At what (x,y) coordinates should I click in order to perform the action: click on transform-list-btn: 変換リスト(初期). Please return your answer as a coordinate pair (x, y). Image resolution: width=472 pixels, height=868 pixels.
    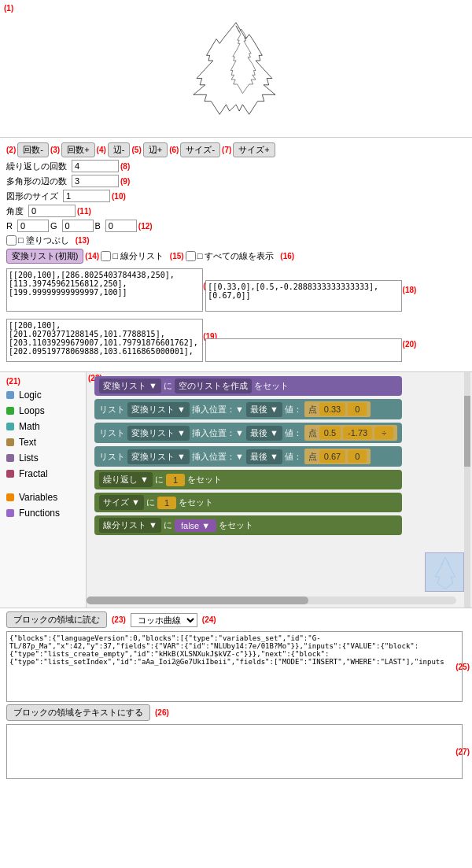
    Looking at the image, I should click on (45, 257).